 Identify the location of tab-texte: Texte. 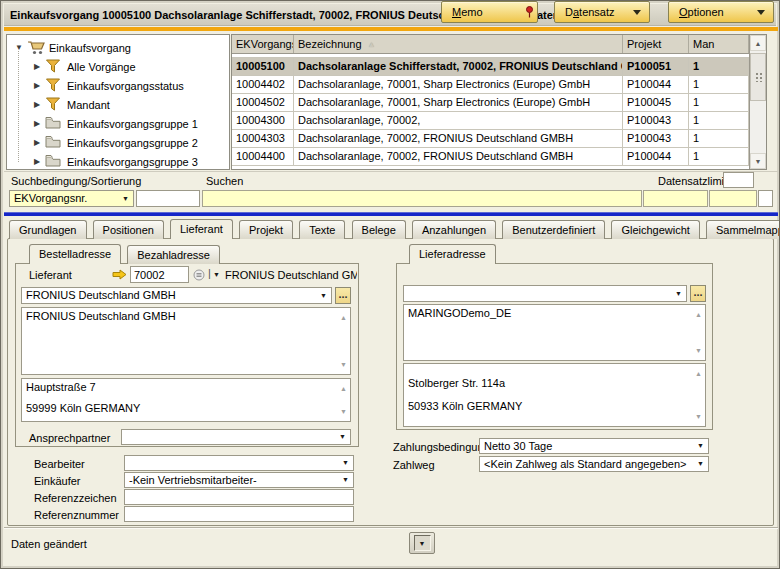
(322, 230).